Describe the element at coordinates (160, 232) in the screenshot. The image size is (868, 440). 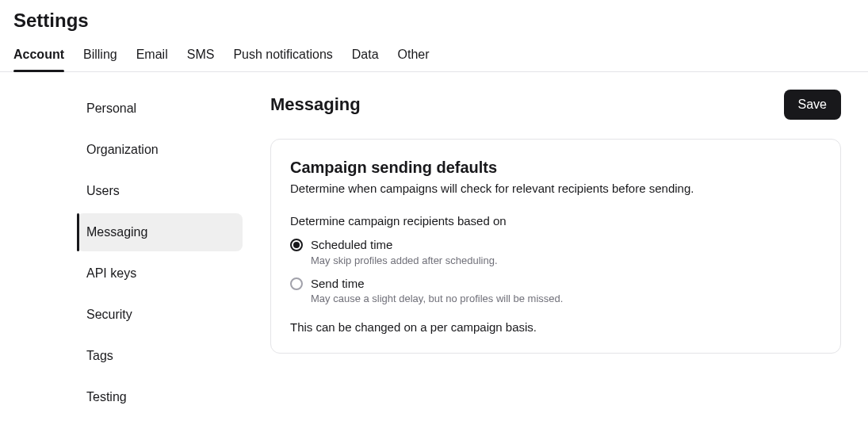
I see `sidebar-item-messaging: Messaging` at that location.